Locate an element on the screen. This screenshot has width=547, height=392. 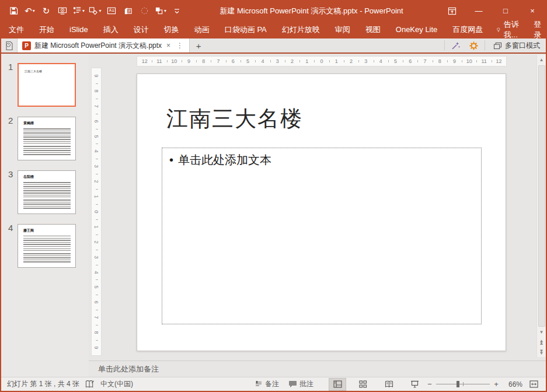
window-title: 新建 Microsoft PowerPoint 演示文稿.pptx - Powe… is located at coordinates (312, 11).